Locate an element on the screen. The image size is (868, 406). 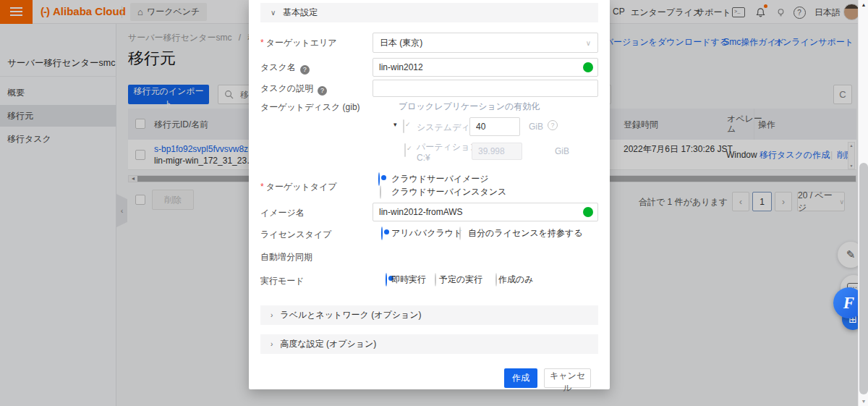
target-area-select: 日本 (東京) ∨ is located at coordinates (485, 43).